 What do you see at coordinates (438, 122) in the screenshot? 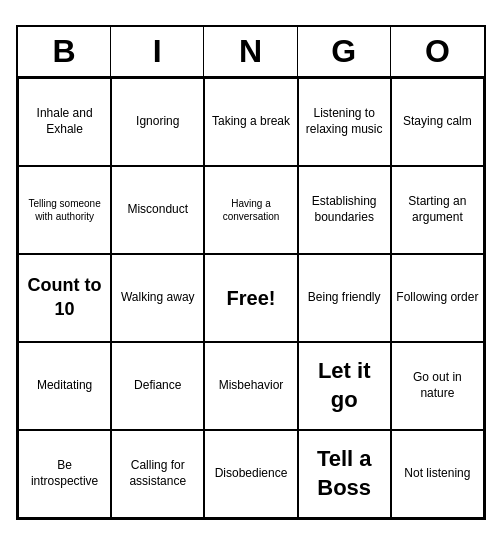
I see `bingo-cell-4: Staying calm` at bounding box center [438, 122].